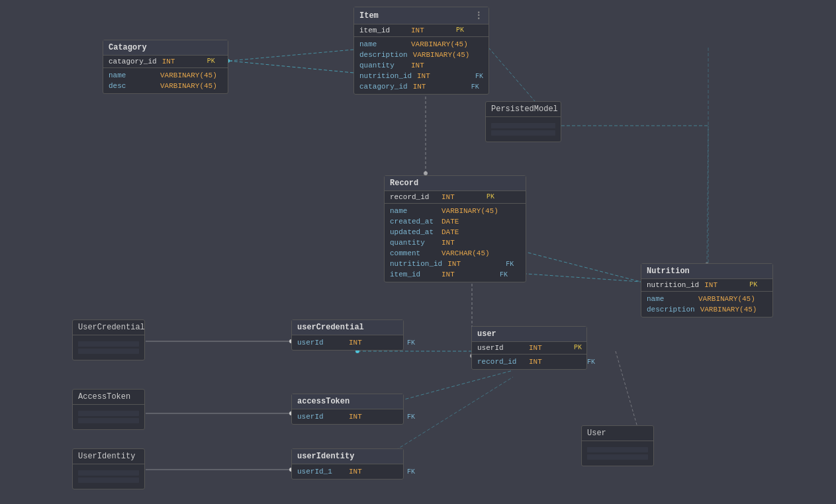 The image size is (836, 504). Describe the element at coordinates (128, 48) in the screenshot. I see `table-catagory-title: Catagory` at that location.